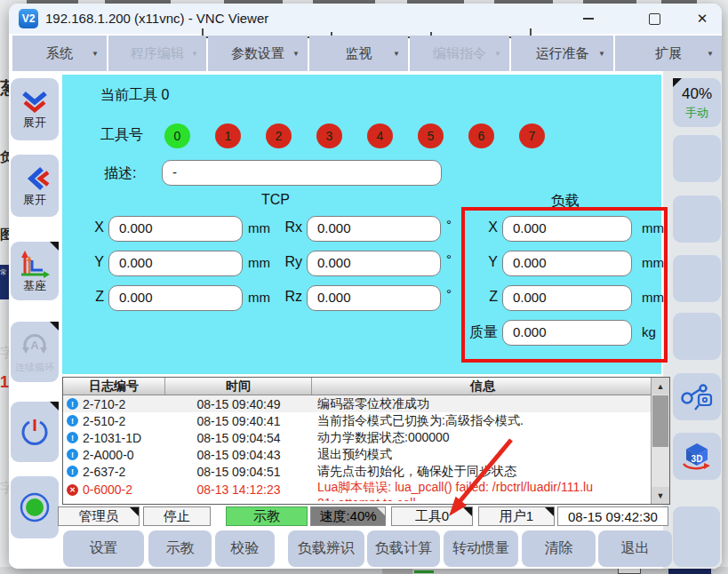  Describe the element at coordinates (35, 432) in the screenshot. I see `power-icon` at that location.